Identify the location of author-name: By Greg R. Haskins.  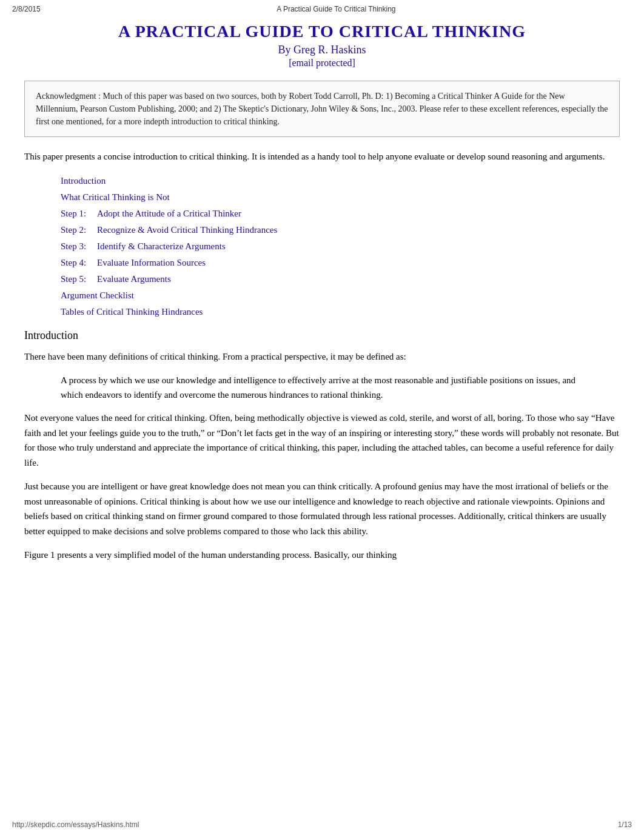
(322, 50).